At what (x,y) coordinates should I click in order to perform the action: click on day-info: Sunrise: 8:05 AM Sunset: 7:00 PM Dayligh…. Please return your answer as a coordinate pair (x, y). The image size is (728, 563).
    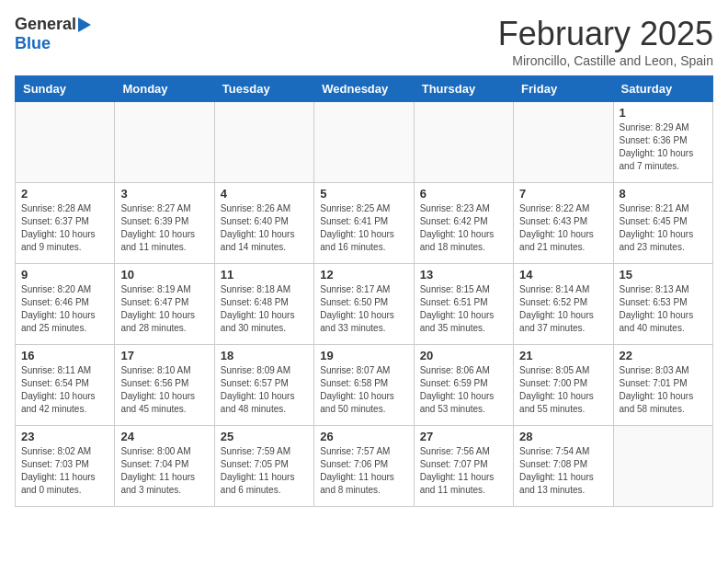
    Looking at the image, I should click on (563, 390).